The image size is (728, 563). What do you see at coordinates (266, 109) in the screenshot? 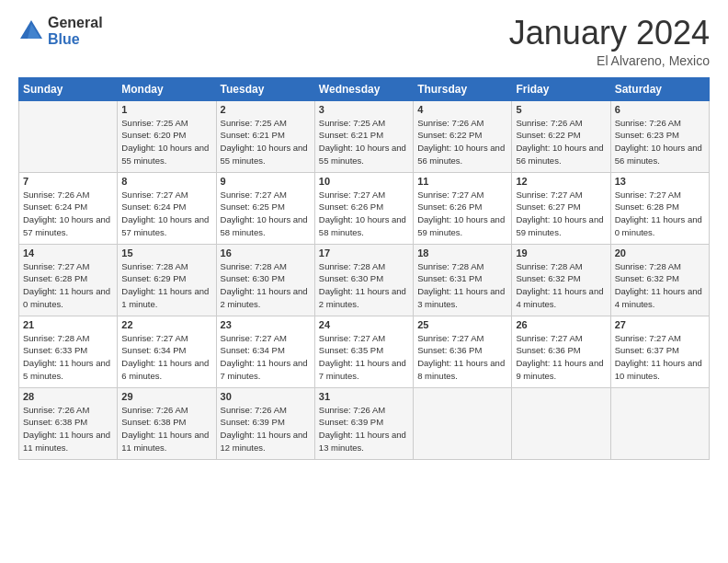
I see `day-number: 2` at bounding box center [266, 109].